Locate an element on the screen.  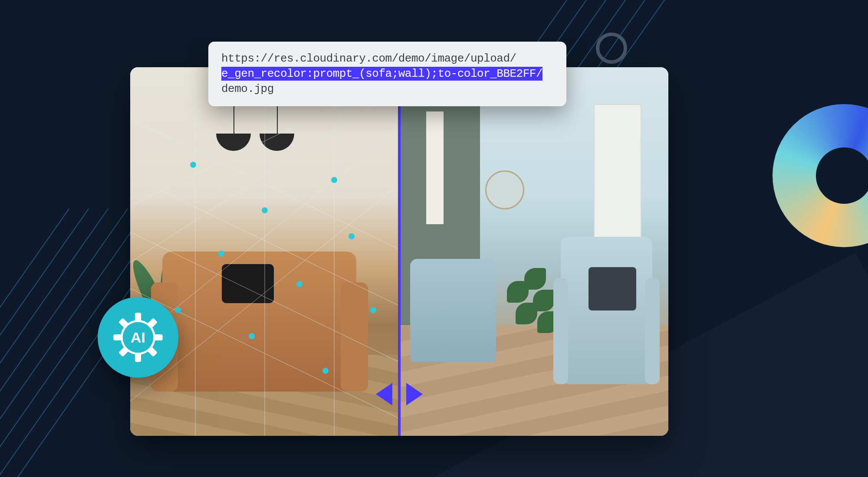
url-transformation-highlight: e_gen_recolor:prompt_(sofa;wall);to-colo… is located at coordinates (382, 74).